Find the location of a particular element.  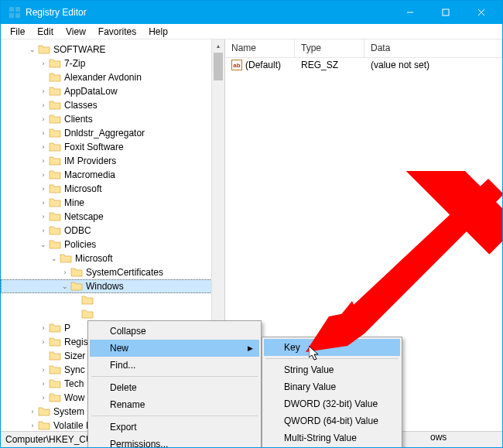

app-icon is located at coordinates (15, 12).